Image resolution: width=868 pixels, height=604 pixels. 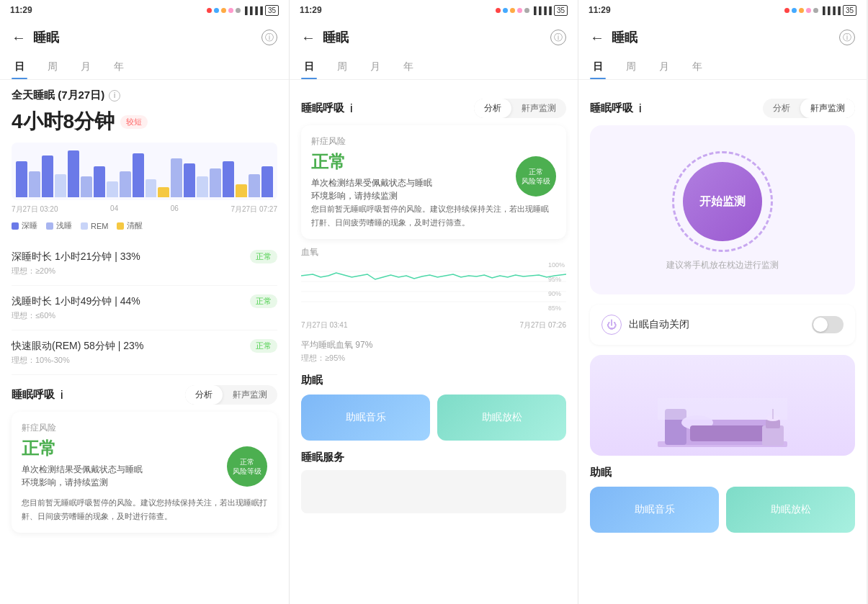 I want to click on info-button-3: ⓘ, so click(x=847, y=37).